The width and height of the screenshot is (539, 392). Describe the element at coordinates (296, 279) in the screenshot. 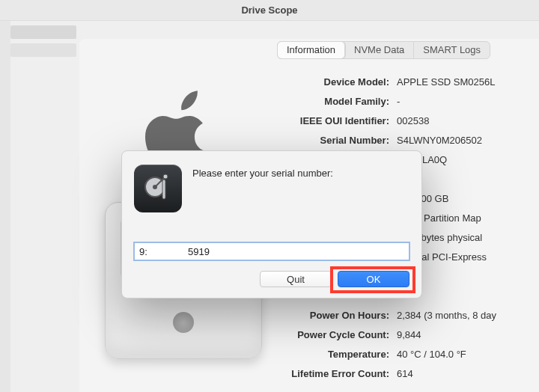

I see `quit-button: Quit` at that location.